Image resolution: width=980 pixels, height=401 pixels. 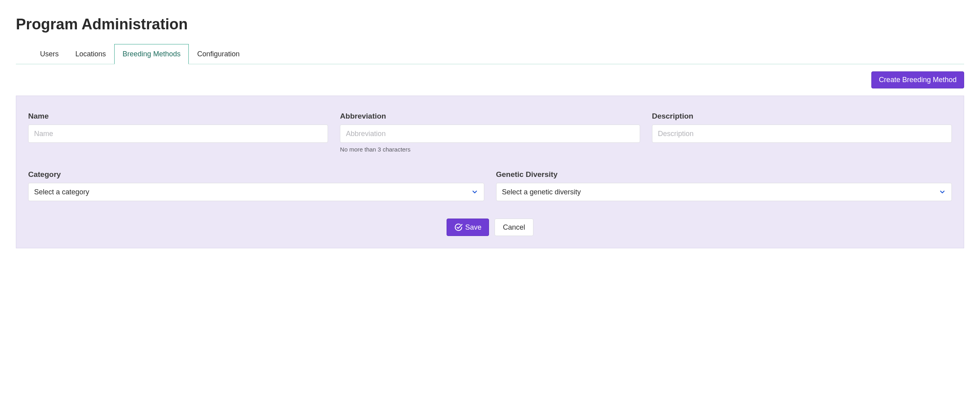 What do you see at coordinates (721, 192) in the screenshot?
I see `genetic-diversity-selected-value: Select a genetic diversity` at bounding box center [721, 192].